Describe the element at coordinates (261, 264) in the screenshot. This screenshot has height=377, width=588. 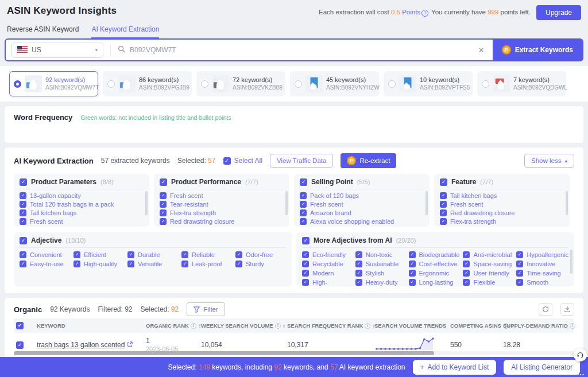
I see `keyword-item: Sturdy` at that location.